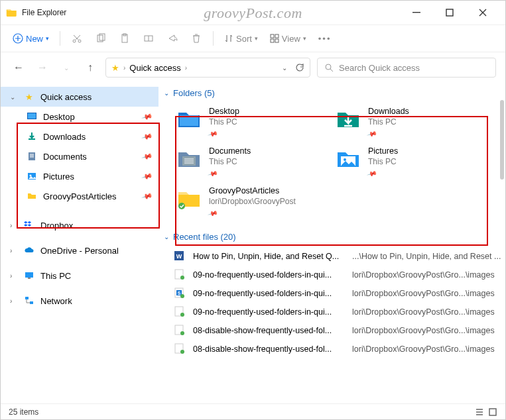  What do you see at coordinates (208, 68) in the screenshot?
I see `address-bar: ★ › Quick access › ⌄` at bounding box center [208, 68].